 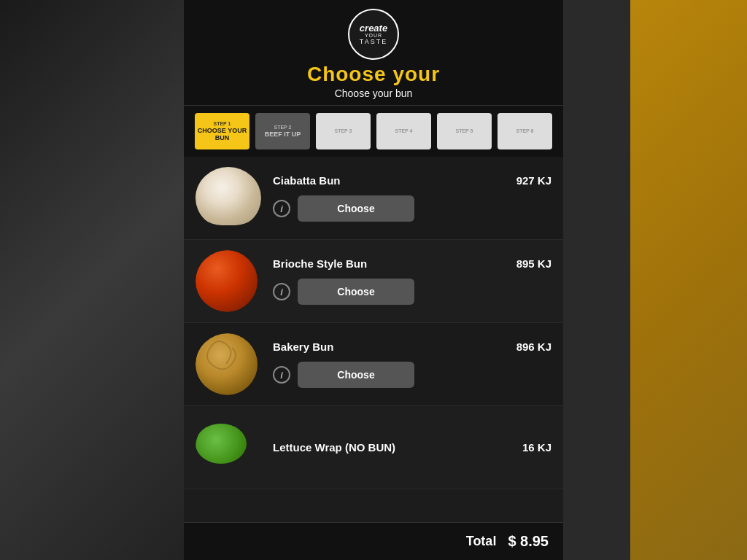 What do you see at coordinates (374, 93) in the screenshot?
I see `page-subtitle: Choose your bun` at bounding box center [374, 93].